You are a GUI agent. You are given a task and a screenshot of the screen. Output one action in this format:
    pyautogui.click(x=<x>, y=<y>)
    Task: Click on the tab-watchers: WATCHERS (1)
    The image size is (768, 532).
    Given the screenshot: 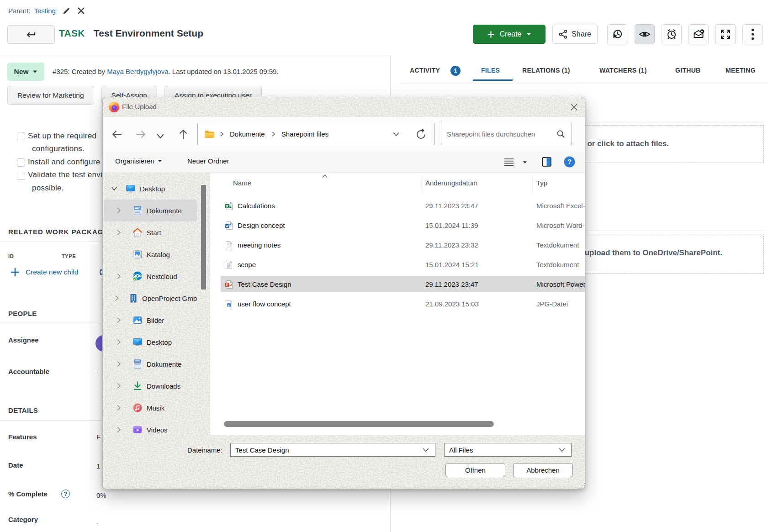 What is the action you would take?
    pyautogui.click(x=623, y=70)
    